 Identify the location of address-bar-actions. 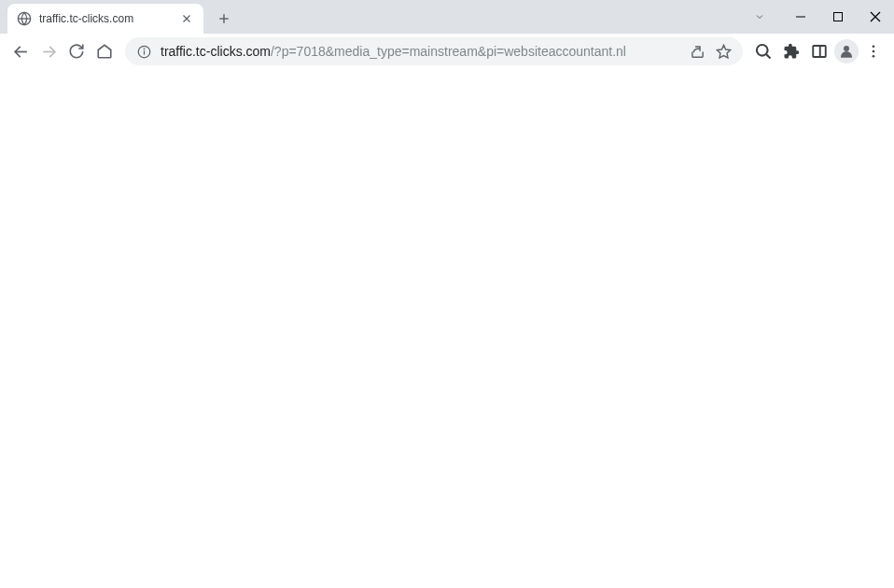
(710, 51).